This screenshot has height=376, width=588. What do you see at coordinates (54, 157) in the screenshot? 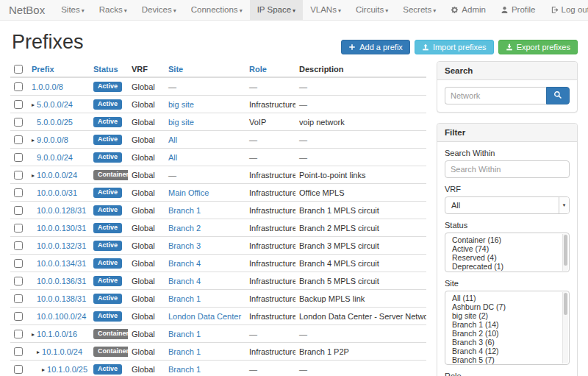
I see `prefix-link: 9.0.0.0/24` at bounding box center [54, 157].